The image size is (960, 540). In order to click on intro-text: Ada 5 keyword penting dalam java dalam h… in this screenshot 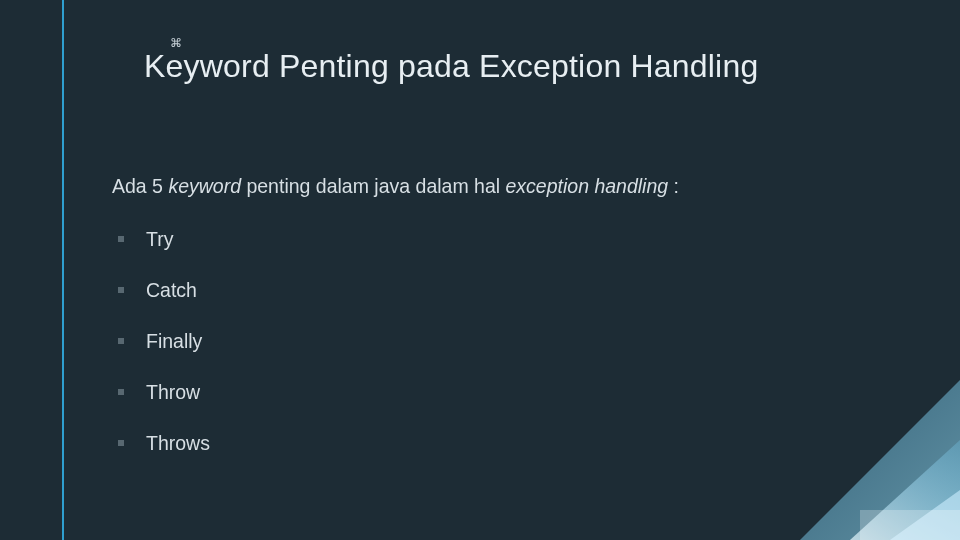, I will do `click(396, 186)`.